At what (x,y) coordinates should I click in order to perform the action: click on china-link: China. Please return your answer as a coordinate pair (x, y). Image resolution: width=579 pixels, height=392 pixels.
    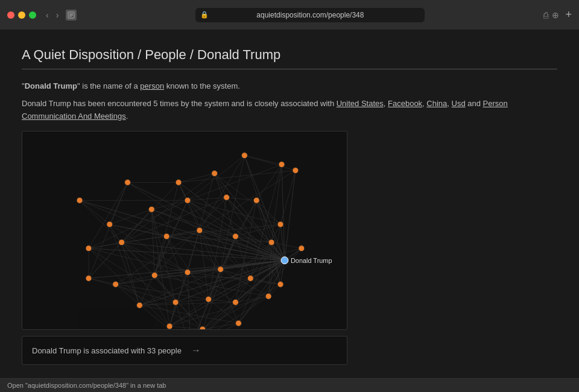
    Looking at the image, I should click on (437, 104).